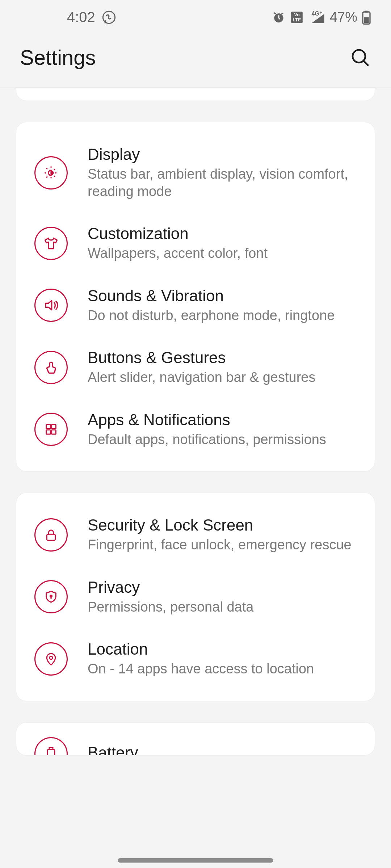 Image resolution: width=391 pixels, height=868 pixels. Describe the element at coordinates (317, 17) in the screenshot. I see `signal-4g-icon: 4G⁺` at that location.